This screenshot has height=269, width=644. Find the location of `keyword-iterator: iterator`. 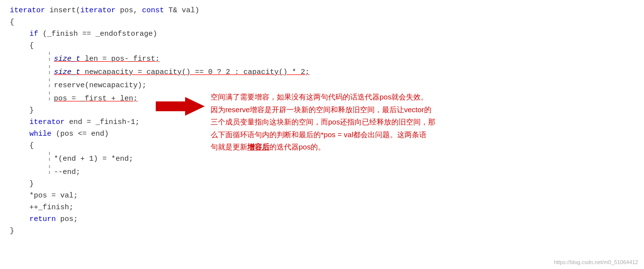

keyword-iterator: iterator is located at coordinates (27, 11).